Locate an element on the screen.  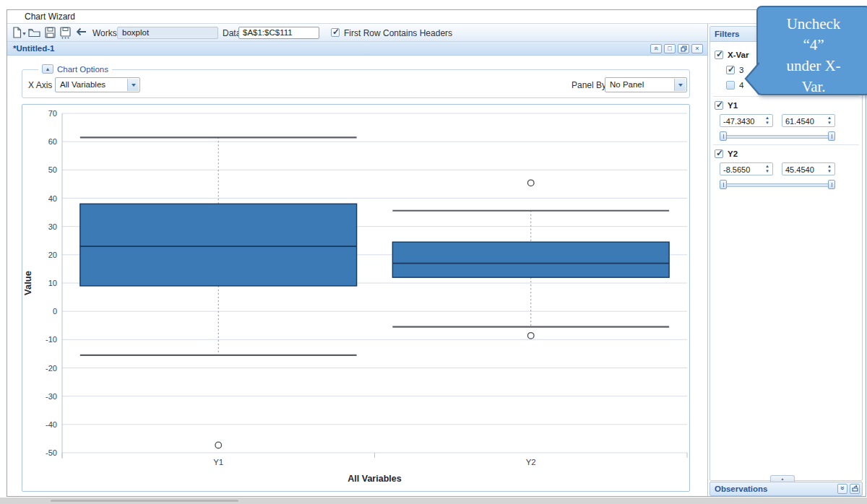
filter-xvar-option-4-checkbox is located at coordinates (730, 85).